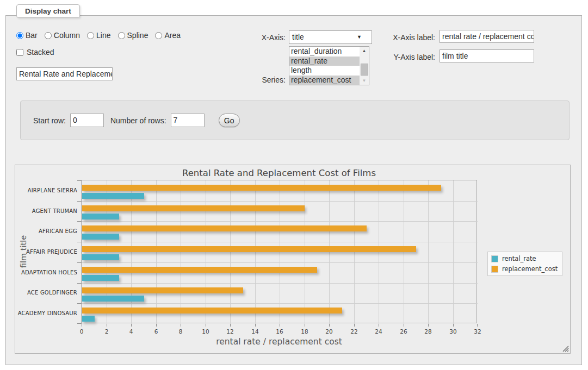  Describe the element at coordinates (364, 66) in the screenshot. I see `listbox-scrollbar: ▲ ▼` at that location.